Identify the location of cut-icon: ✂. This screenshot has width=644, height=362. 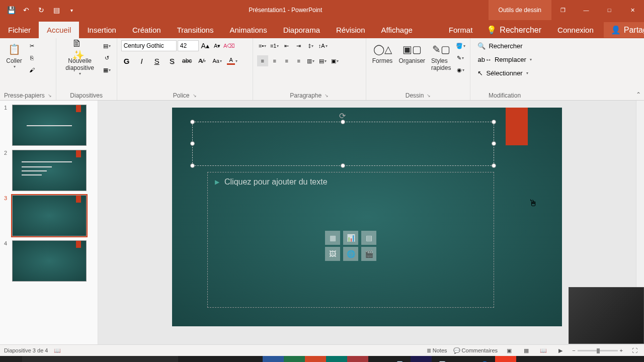
(32, 46).